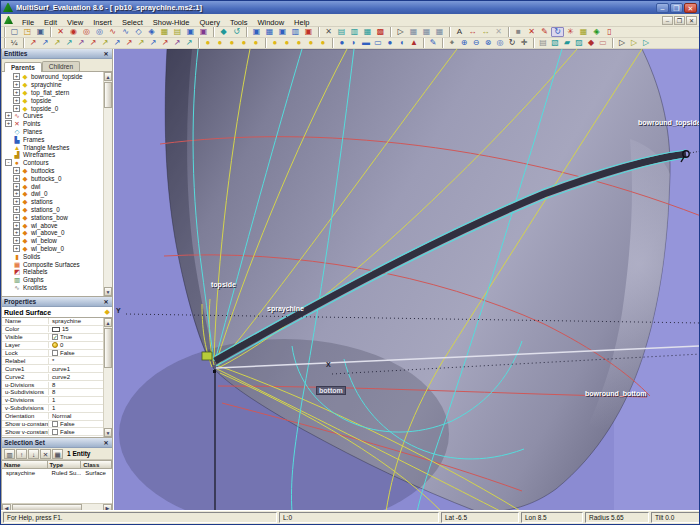  Describe the element at coordinates (579, 43) in the screenshot. I see `mesh-mode-icon: ▨` at that location.